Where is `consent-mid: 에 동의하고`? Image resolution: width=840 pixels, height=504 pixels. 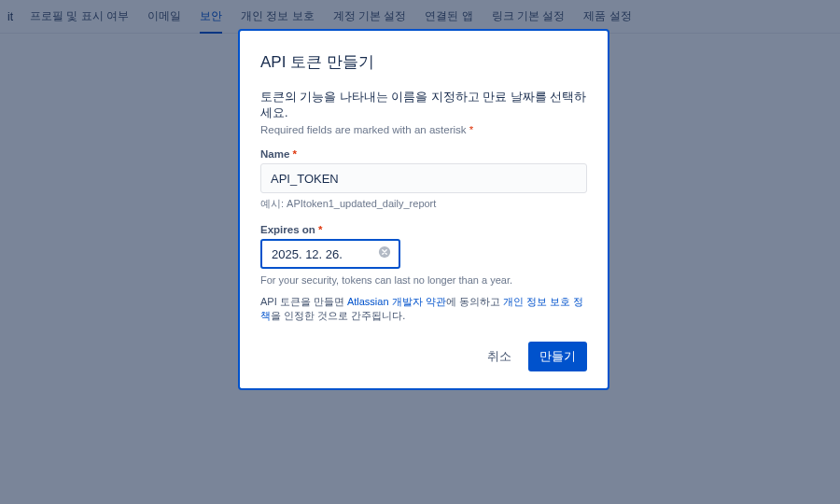
consent-mid: 에 동의하고 is located at coordinates (474, 301).